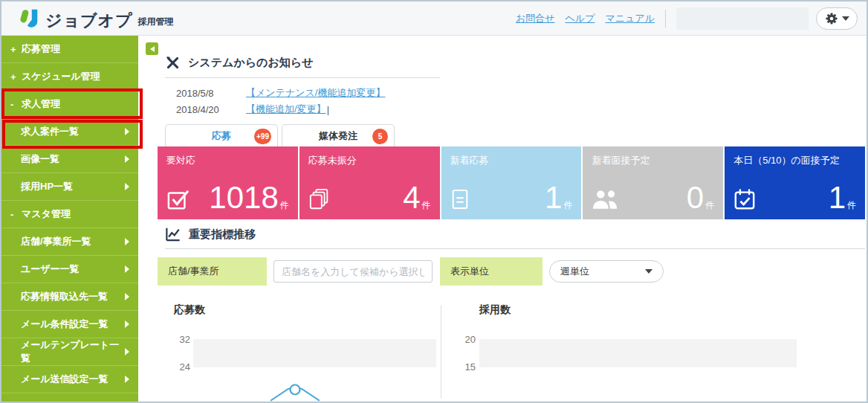 The width and height of the screenshot is (868, 403). Describe the element at coordinates (328, 110) in the screenshot. I see `text-cursor: |` at that location.